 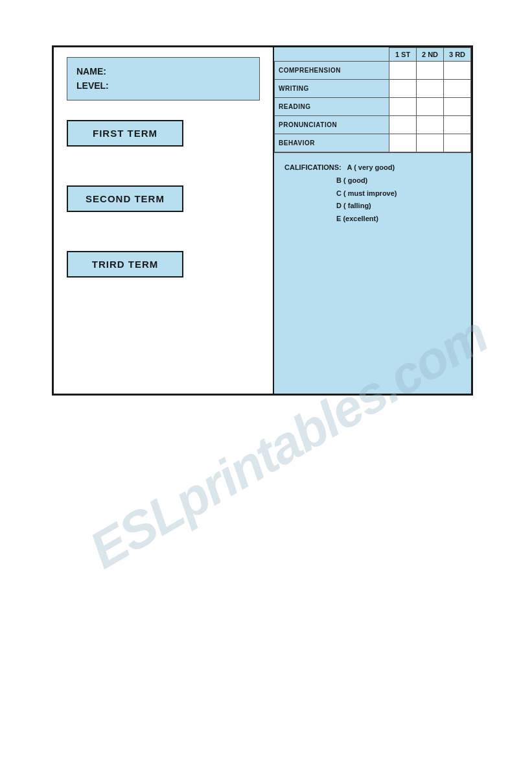 I want to click on first-term-box: FIRST TERM, so click(x=125, y=134).